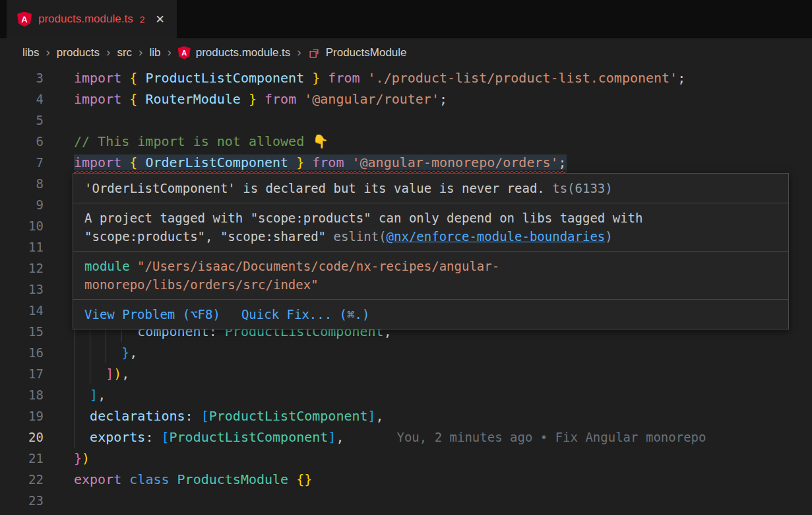  What do you see at coordinates (582, 188) in the screenshot?
I see `diagnostic-ts-code: ts(6133)` at bounding box center [582, 188].